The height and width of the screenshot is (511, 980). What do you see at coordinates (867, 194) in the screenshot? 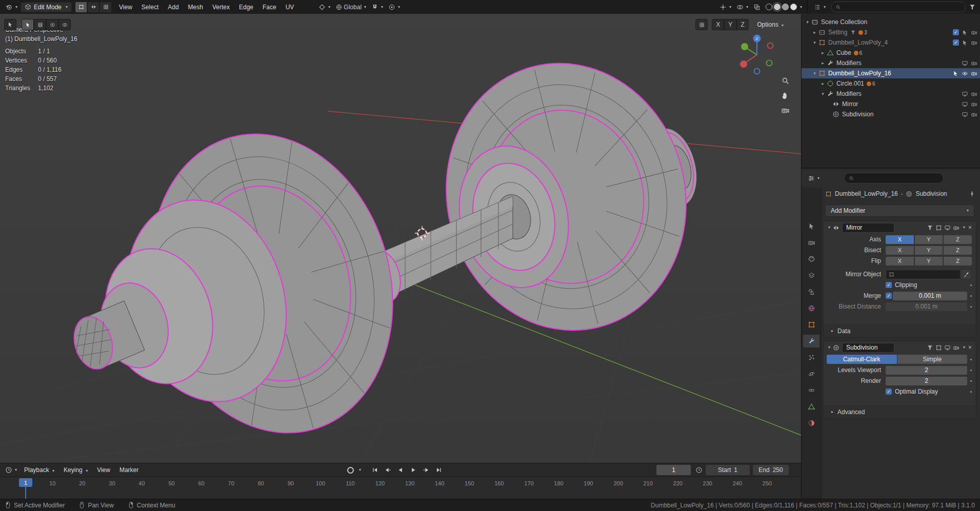
I see `breadcrumb-object: Dumbbell_LowPoly_16` at bounding box center [867, 194].